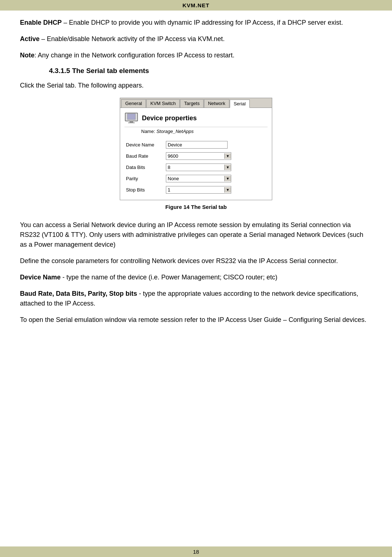 The image size is (392, 557). Describe the element at coordinates (169, 118) in the screenshot. I see `device-properties-title: Device properties` at that location.